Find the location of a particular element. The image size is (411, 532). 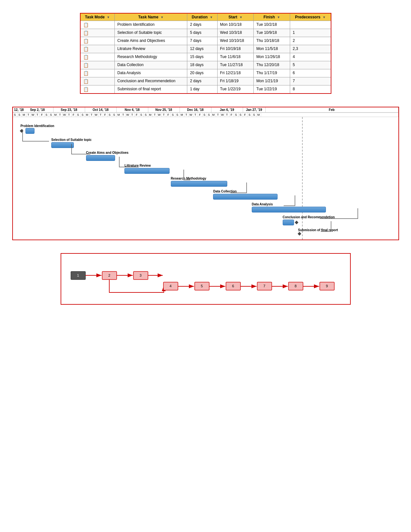

cell-predecessors: 1 is located at coordinates (311, 33).